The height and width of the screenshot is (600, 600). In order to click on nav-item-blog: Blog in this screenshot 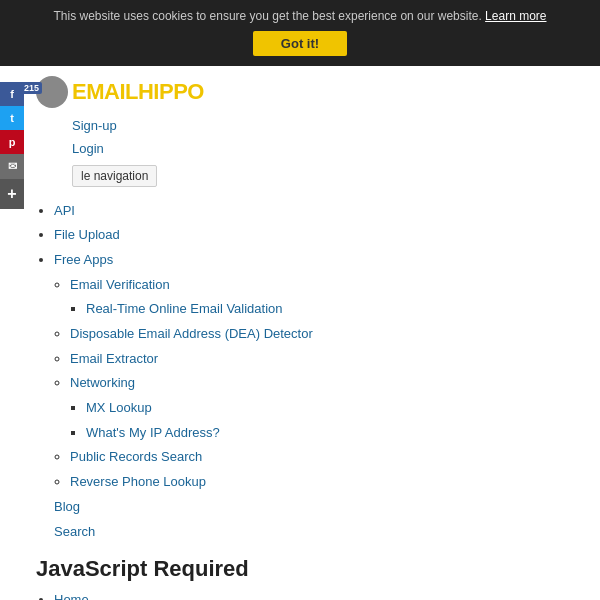, I will do `click(327, 508)`.